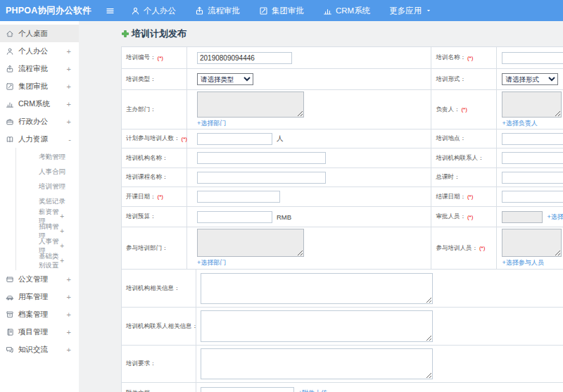  I want to click on training-no-input, so click(245, 58).